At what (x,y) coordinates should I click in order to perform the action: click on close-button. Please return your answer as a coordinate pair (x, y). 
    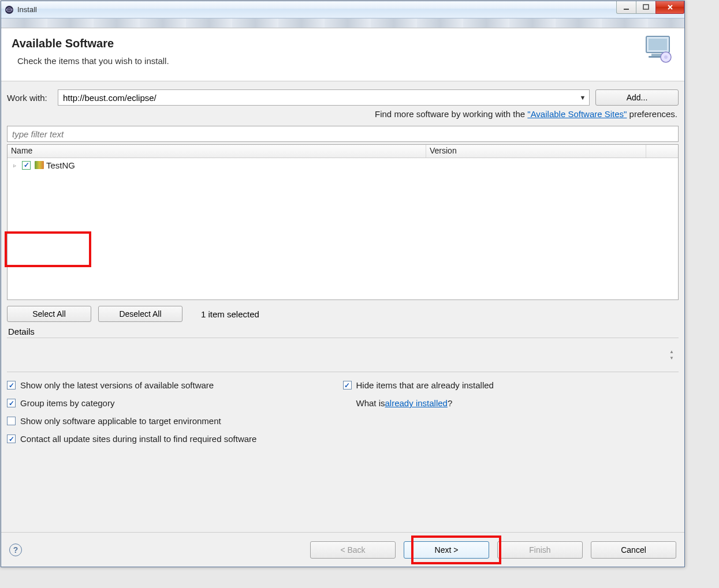
    Looking at the image, I should click on (670, 8).